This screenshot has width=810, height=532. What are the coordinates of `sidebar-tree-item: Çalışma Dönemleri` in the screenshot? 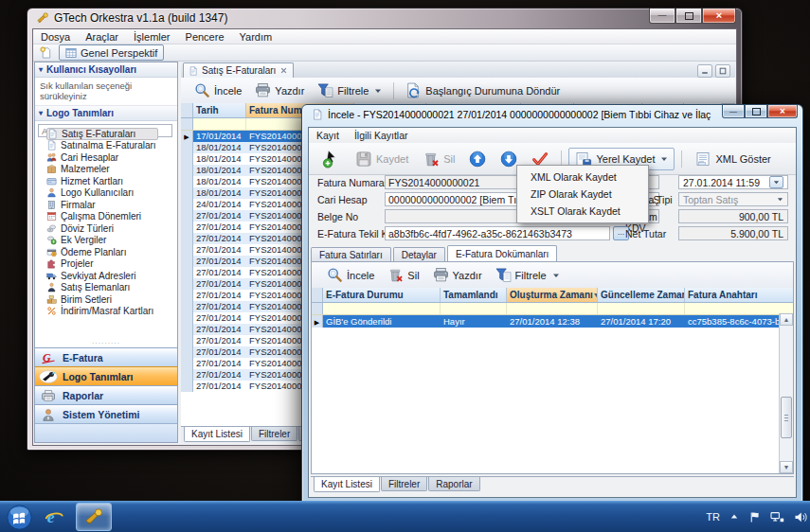 It's located at (111, 218).